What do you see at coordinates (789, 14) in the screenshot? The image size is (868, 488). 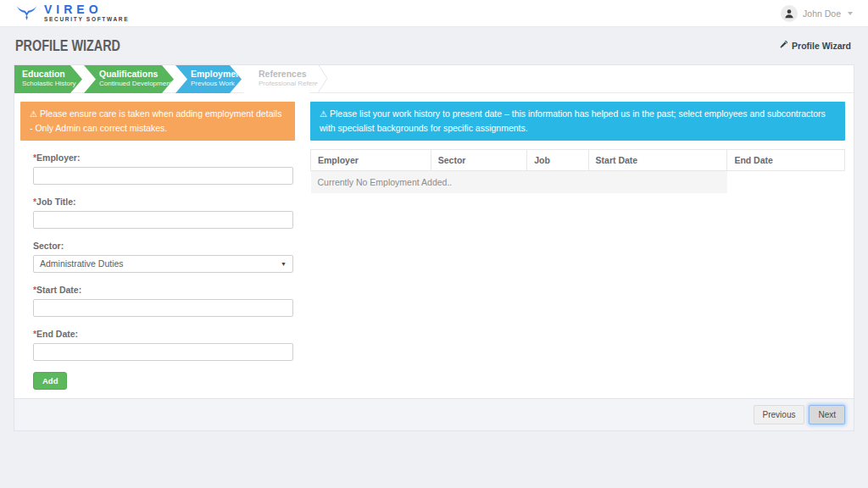 I see `avatar` at bounding box center [789, 14].